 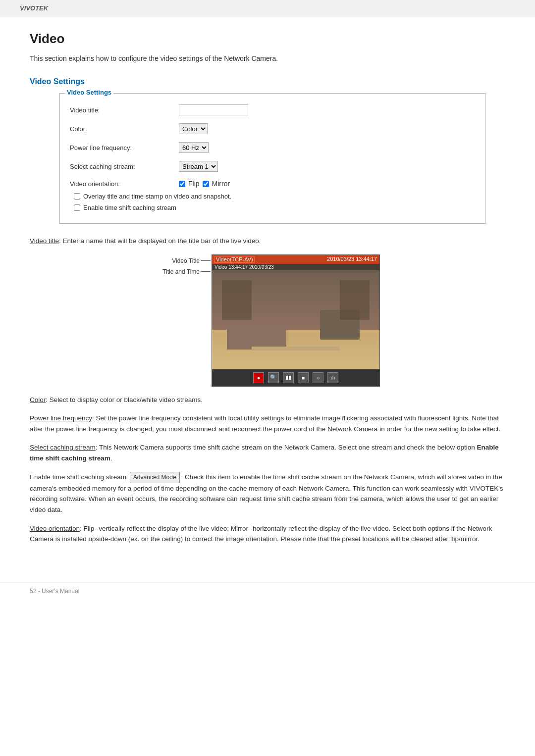 What do you see at coordinates (111, 458) in the screenshot?
I see `caching-desc-end: .` at bounding box center [111, 458].